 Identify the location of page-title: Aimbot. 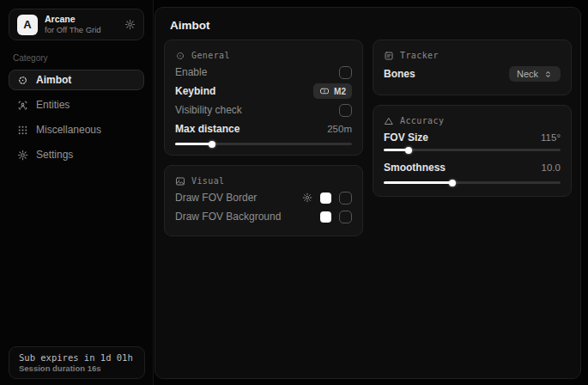
(367, 24).